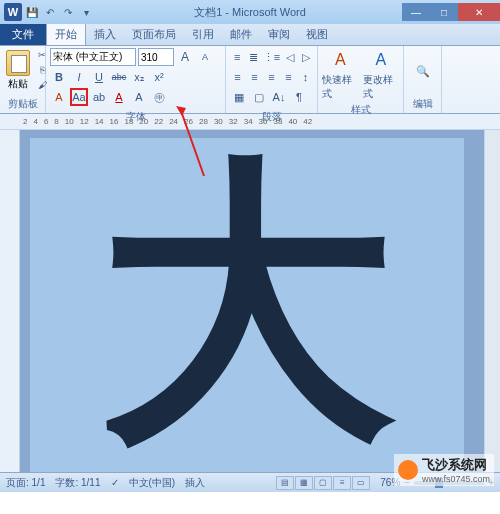 This screenshot has height=514, width=500. Describe the element at coordinates (13, 12) in the screenshot. I see `word-app-icon: W` at that location.